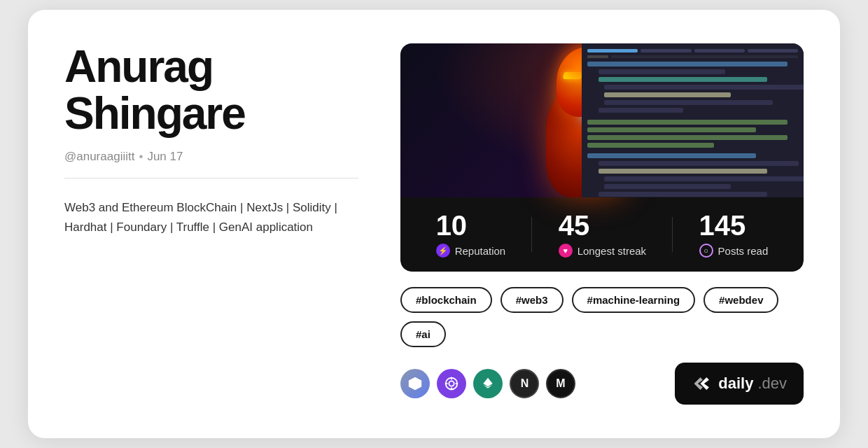 Image resolution: width=868 pixels, height=448 pixels. Describe the element at coordinates (693, 129) in the screenshot. I see `code-content` at that location.